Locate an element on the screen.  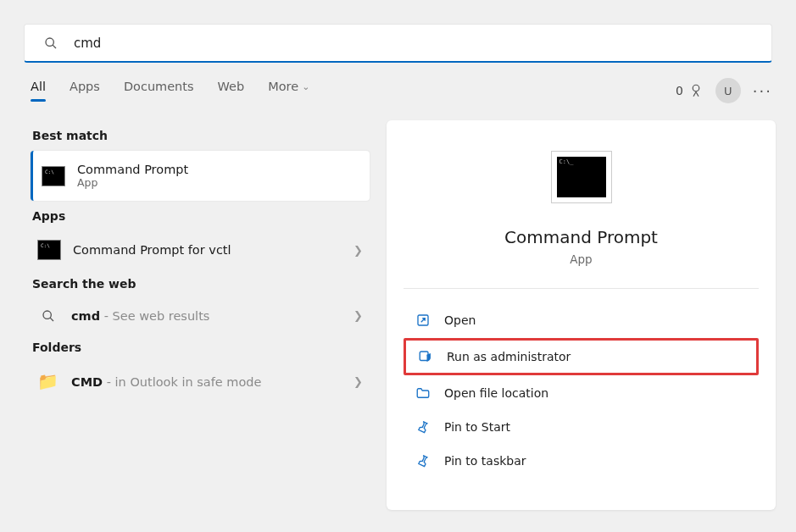
apps-section-label: Apps is located at coordinates (201, 216).